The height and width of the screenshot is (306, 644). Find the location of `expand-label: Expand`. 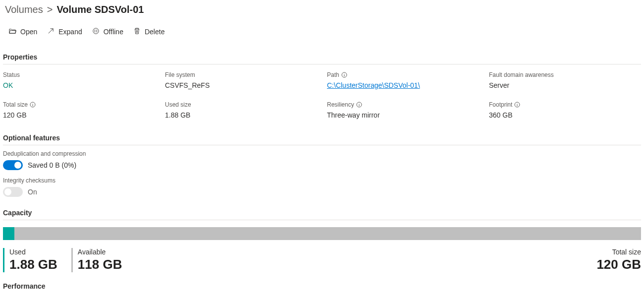

expand-label: Expand is located at coordinates (70, 32).